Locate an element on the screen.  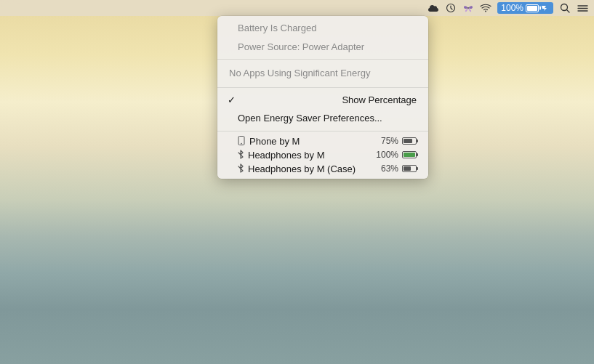
mela-icon is located at coordinates (468, 8).